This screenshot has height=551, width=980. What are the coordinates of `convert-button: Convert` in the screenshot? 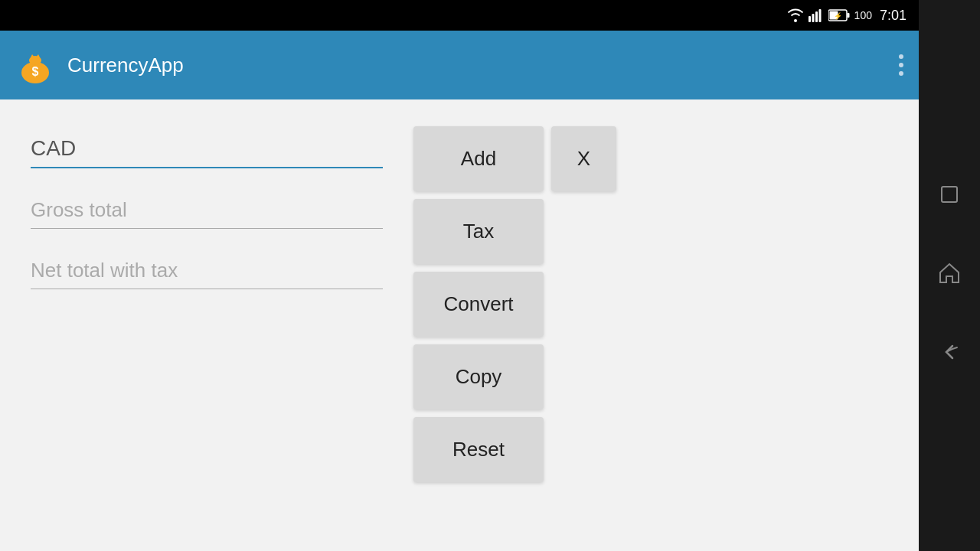 It's located at (479, 305).